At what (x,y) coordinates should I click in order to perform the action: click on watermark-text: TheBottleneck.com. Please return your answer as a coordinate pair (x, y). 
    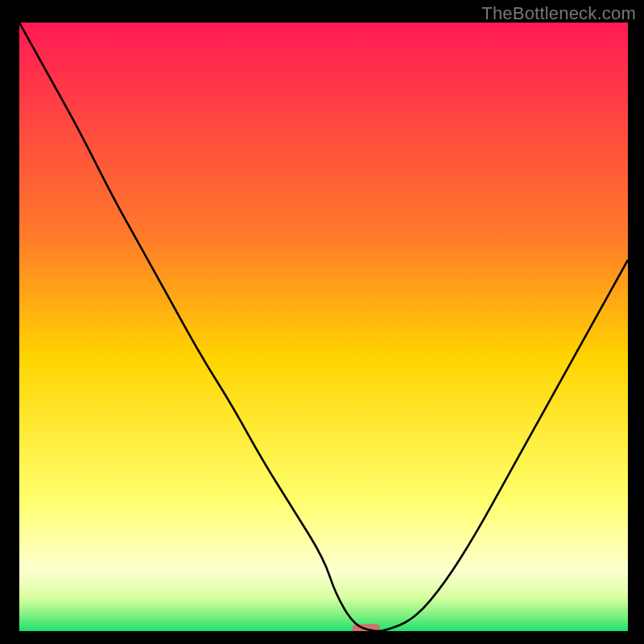
    Looking at the image, I should click on (559, 14).